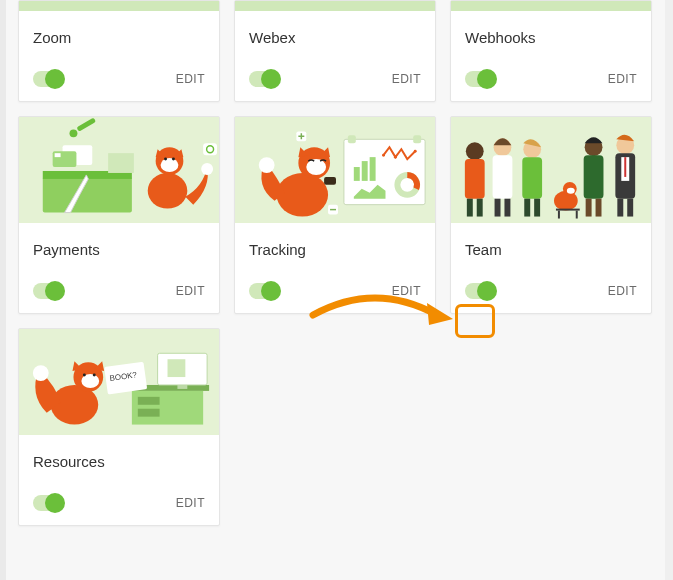 The width and height of the screenshot is (673, 580). Describe the element at coordinates (335, 51) in the screenshot. I see `card-webex: Webex EDIT` at that location.